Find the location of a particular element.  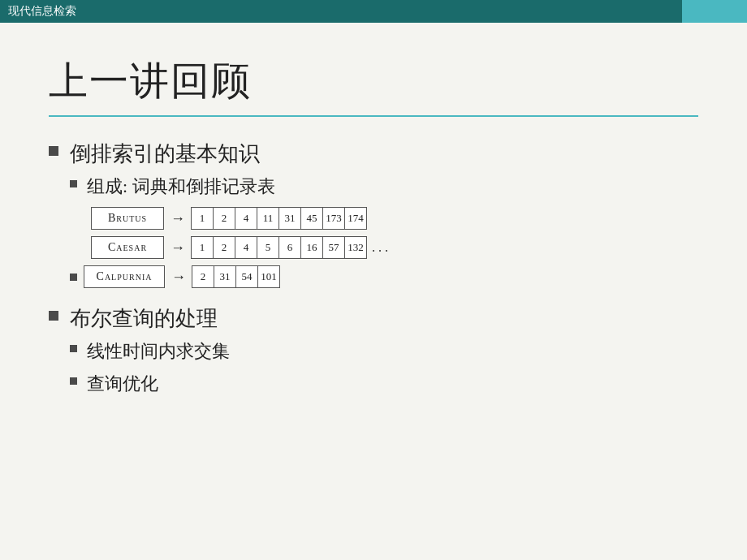

postings-brutus: 1 2 4 11 31 45 173 174 is located at coordinates (279, 218).